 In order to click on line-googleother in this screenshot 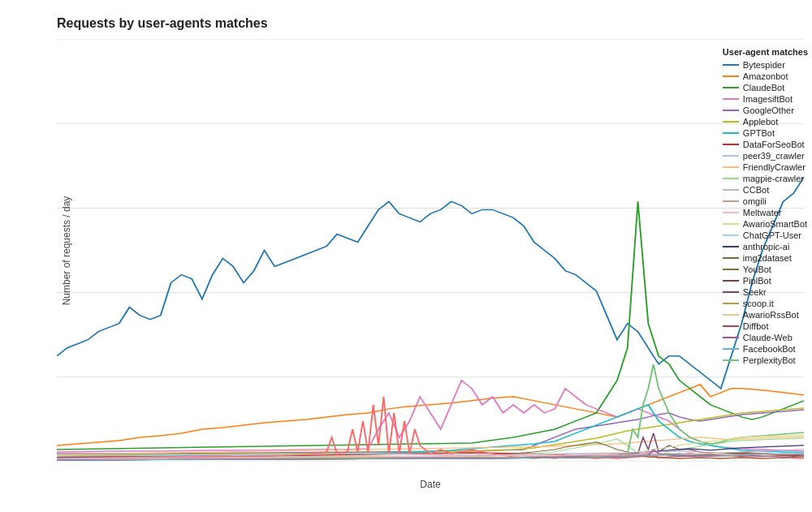, I will do `click(430, 432)`.